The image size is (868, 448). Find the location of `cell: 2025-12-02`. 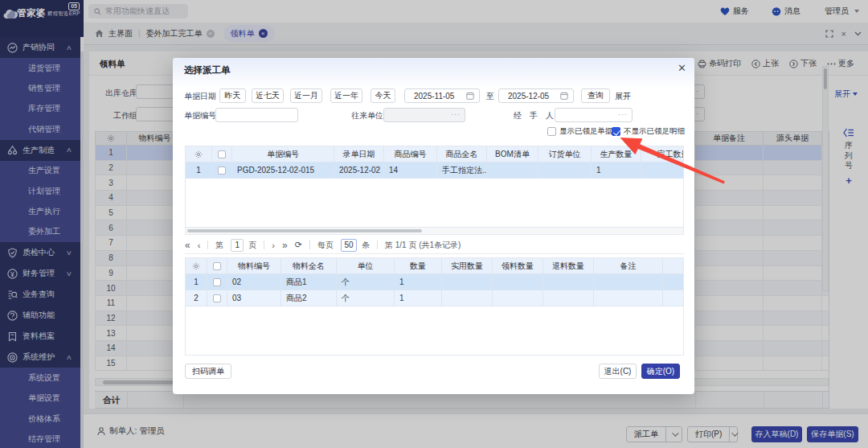

cell: 2025-12-02 is located at coordinates (359, 171).